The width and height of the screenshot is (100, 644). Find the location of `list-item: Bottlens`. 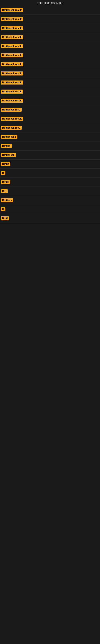

list-item: Bottlens is located at coordinates (50, 200).